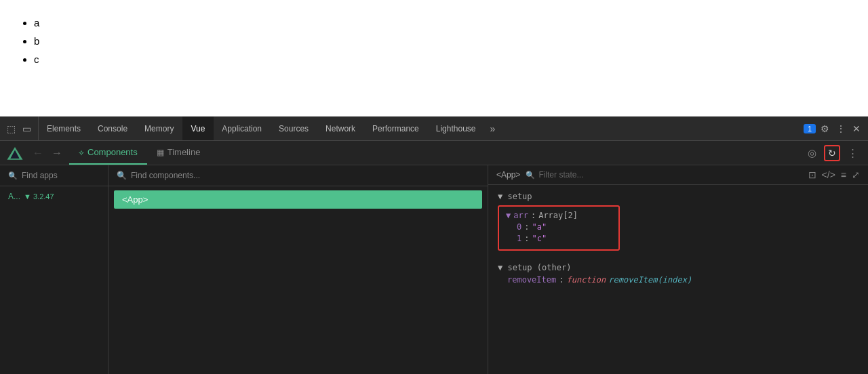  I want to click on search-icon-filter: 🔍, so click(530, 175).